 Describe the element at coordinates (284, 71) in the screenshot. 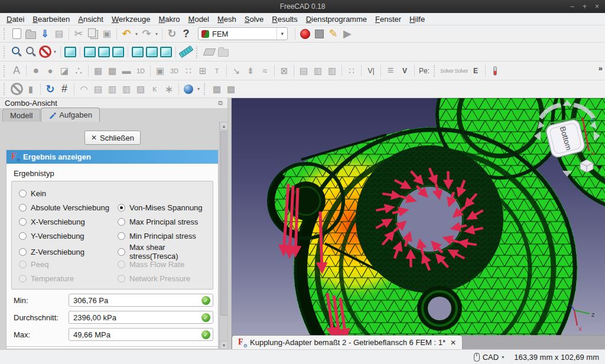

I see `mesh-gmsh-icon: ⊠` at that location.